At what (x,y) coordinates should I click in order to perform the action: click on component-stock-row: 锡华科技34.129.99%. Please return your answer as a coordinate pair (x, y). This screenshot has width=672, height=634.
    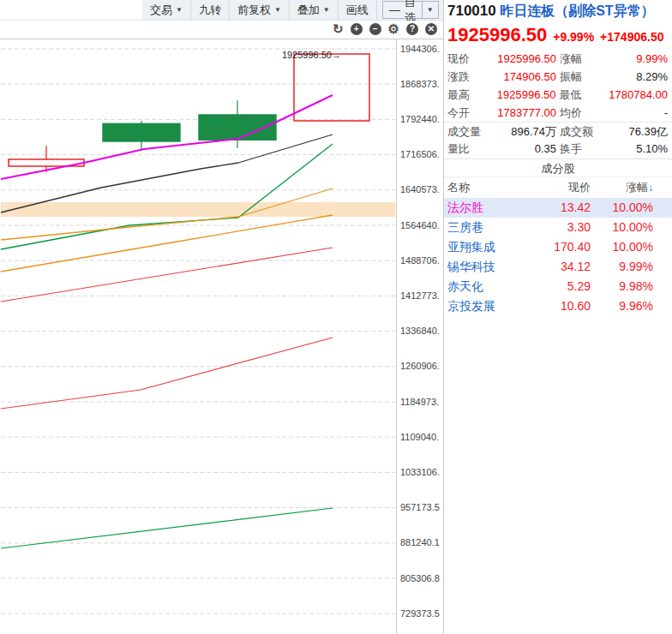
    Looking at the image, I should click on (558, 267).